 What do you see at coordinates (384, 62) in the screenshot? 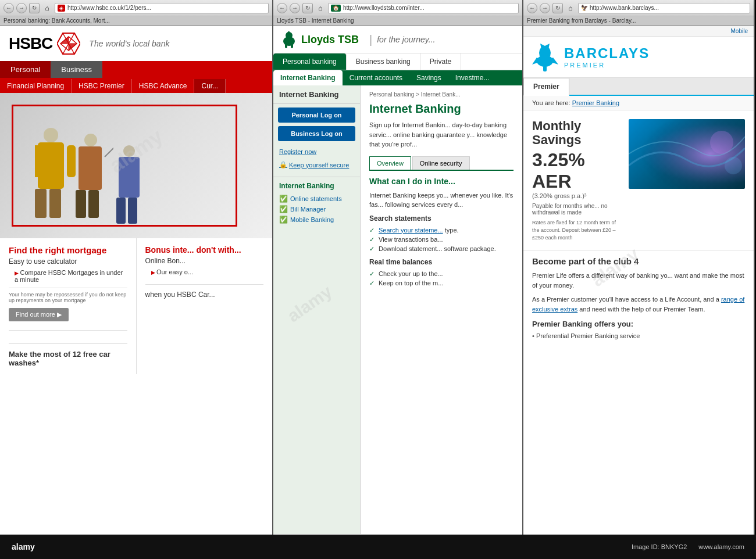
I see `lloyds-business-btn: Business banking` at bounding box center [384, 62].